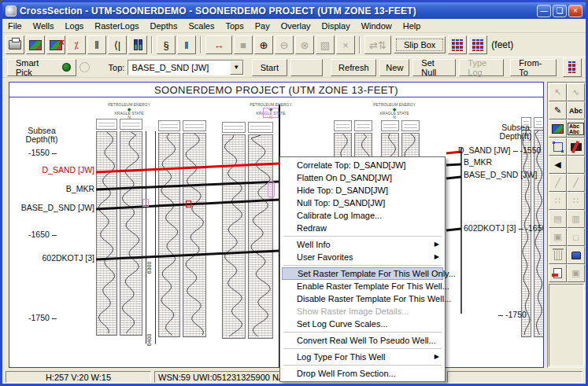 This screenshot has height=386, width=588. Describe the element at coordinates (576, 93) in the screenshot. I see `freehand-button: ∿` at that location.